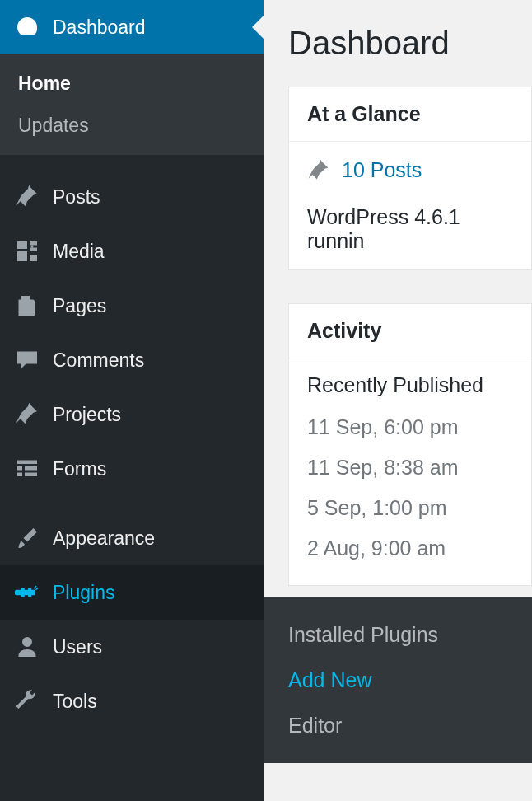  I want to click on flyout-installed-plugins: Installed Plugins, so click(398, 635).